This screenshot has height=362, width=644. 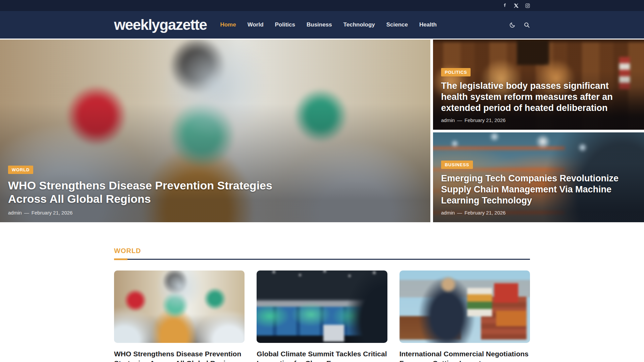 I want to click on moon-icon, so click(x=513, y=25).